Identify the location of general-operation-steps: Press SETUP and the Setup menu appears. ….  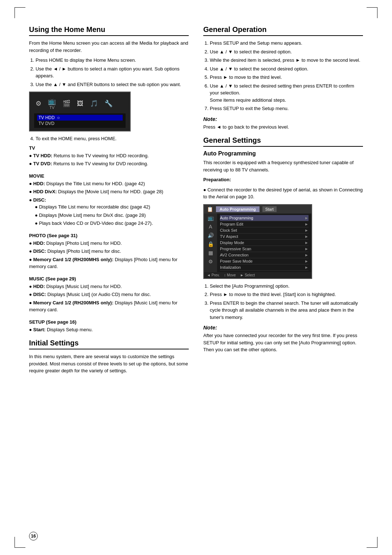
(286, 76).